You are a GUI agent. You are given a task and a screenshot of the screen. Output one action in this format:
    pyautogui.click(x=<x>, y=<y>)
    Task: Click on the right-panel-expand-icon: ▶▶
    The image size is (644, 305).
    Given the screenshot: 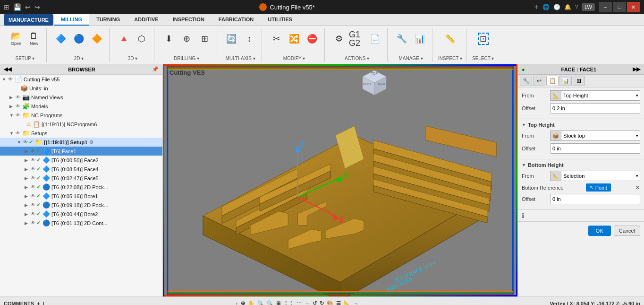 What is the action you would take?
    pyautogui.click(x=636, y=69)
    